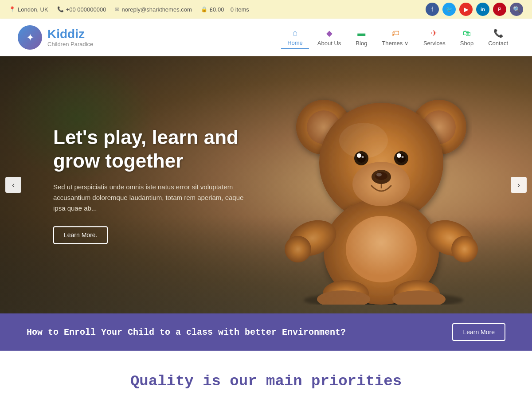  Describe the element at coordinates (467, 34) in the screenshot. I see `shop-icon: 🛍` at that location.